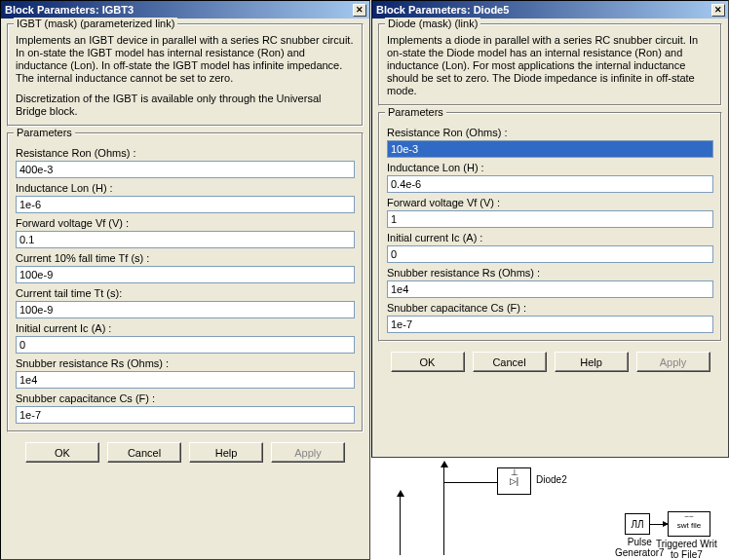  Describe the element at coordinates (637, 524) in the screenshot. I see `block-pulse-gen: ЛЛ` at that location.